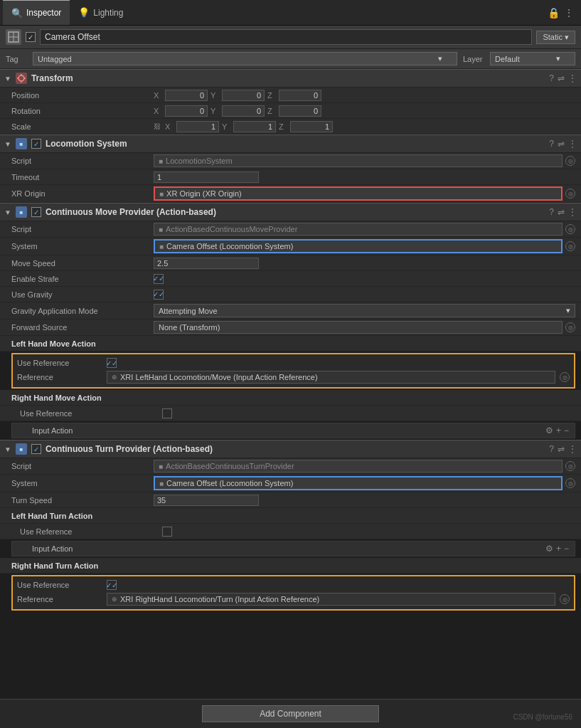 The image size is (581, 728). What do you see at coordinates (206, 177) in the screenshot?
I see `locomotion-timeout-input` at bounding box center [206, 177].